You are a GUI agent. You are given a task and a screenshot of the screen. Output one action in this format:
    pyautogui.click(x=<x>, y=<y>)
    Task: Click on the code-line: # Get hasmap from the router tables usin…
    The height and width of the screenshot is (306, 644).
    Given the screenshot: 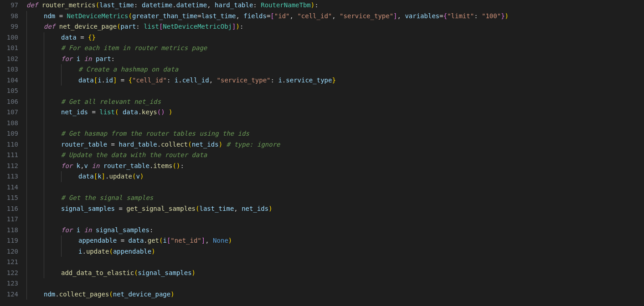 What is the action you would take?
    pyautogui.click(x=335, y=134)
    